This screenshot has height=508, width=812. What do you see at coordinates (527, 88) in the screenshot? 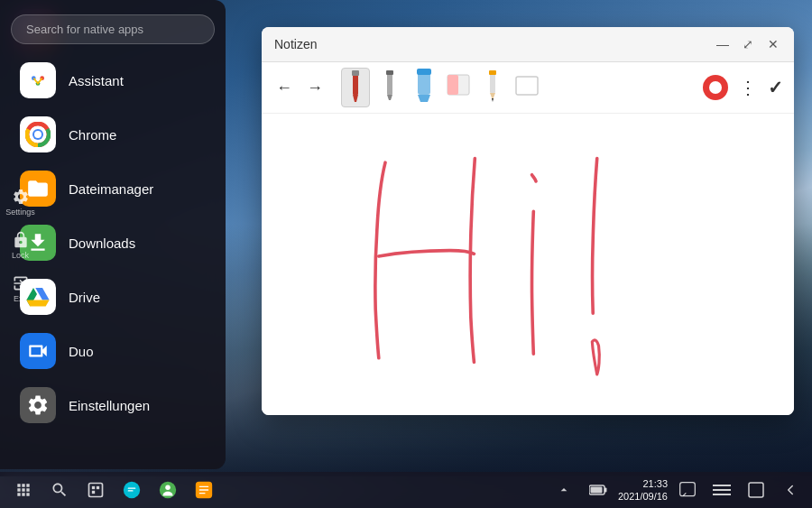
I see `shape-tool-button` at bounding box center [527, 88].